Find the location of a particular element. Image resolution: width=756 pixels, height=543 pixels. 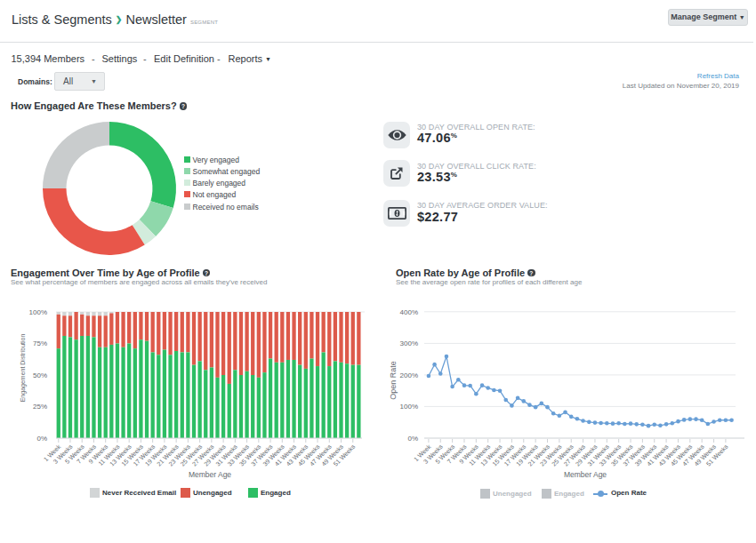

svg-text: Member Age is located at coordinates (585, 475).